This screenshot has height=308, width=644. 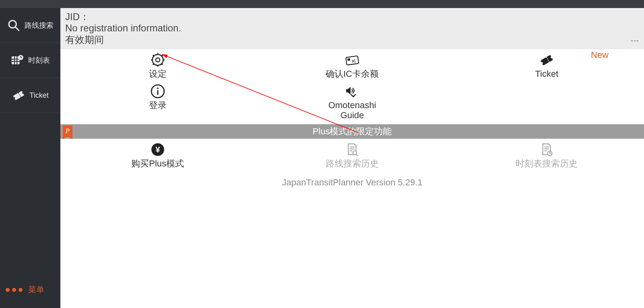 I want to click on sidebar-item-ticket: Ticket, so click(x=30, y=95).